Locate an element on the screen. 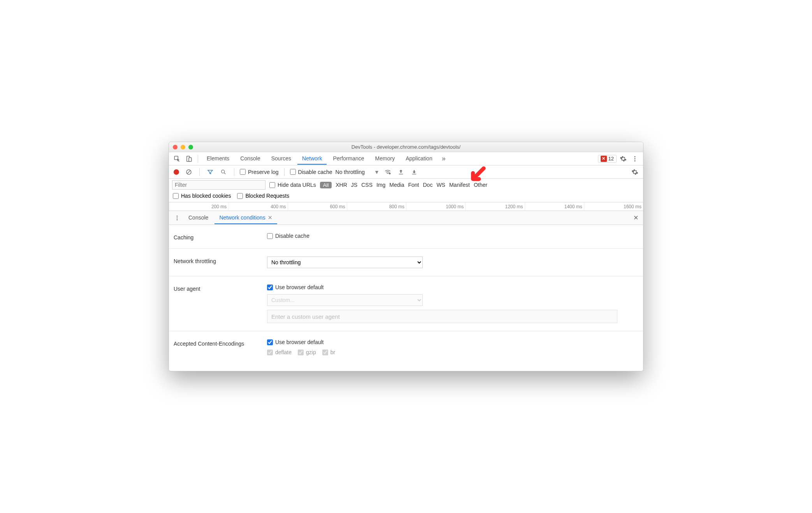 This screenshot has height=513, width=812. filter-type-ws: WS is located at coordinates (441, 185).